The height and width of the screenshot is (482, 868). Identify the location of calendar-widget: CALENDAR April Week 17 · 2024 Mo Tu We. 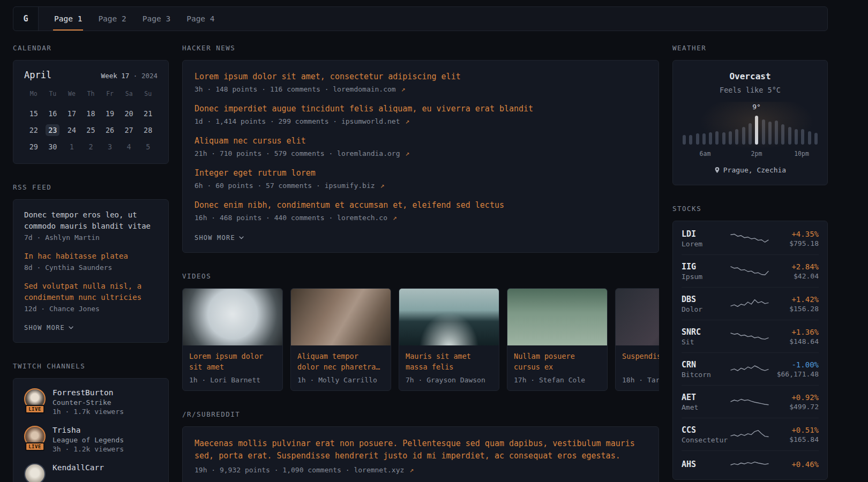
(91, 104).